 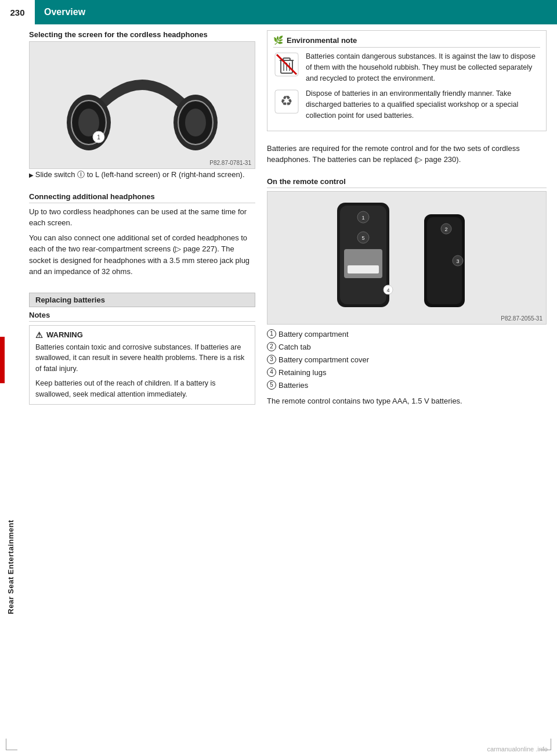 I want to click on replacing-box: Replacing batteries, so click(x=142, y=300).